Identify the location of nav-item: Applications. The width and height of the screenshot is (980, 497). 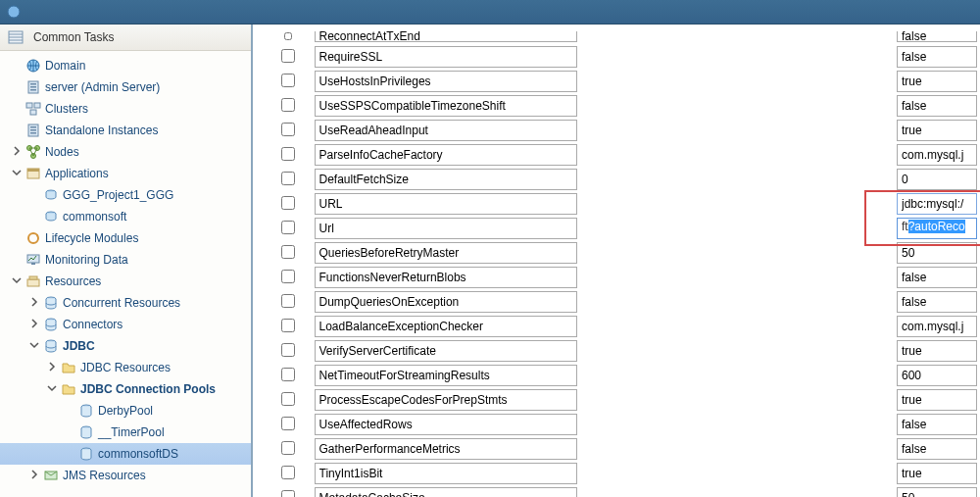
(125, 174).